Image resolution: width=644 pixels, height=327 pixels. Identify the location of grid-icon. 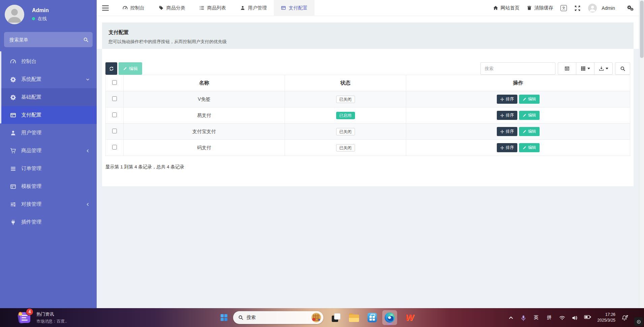
(583, 69).